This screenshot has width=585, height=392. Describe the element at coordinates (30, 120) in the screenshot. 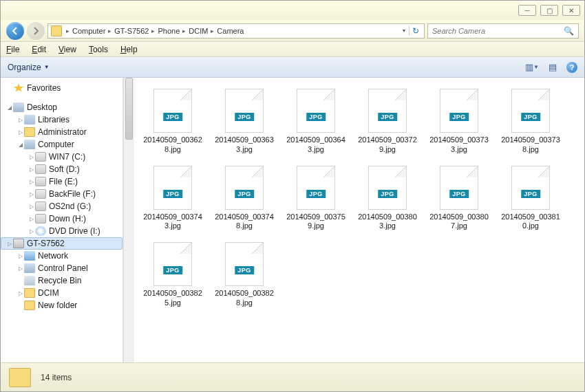

I see `libraries-icon` at that location.